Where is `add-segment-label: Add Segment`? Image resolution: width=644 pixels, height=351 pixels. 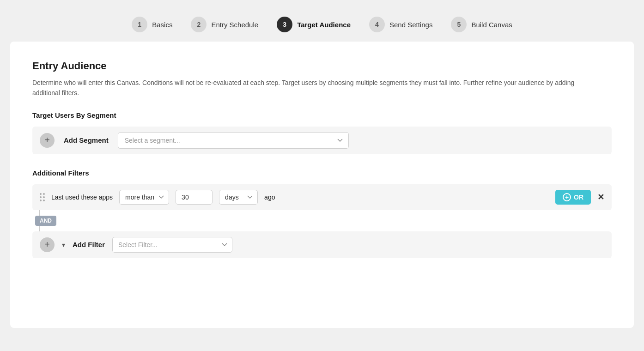 add-segment-label: Add Segment is located at coordinates (86, 140).